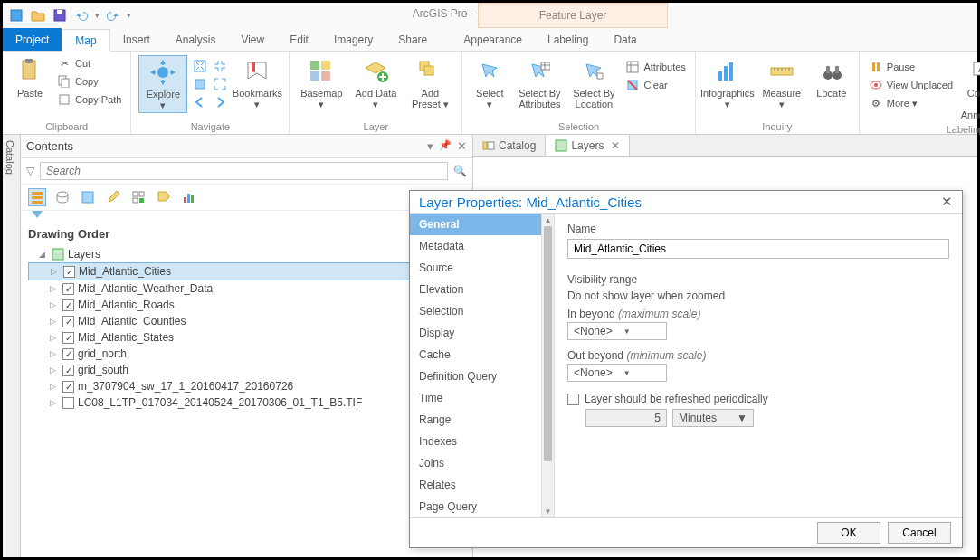 The image size is (980, 560). I want to click on tab-edit: Edit, so click(299, 40).